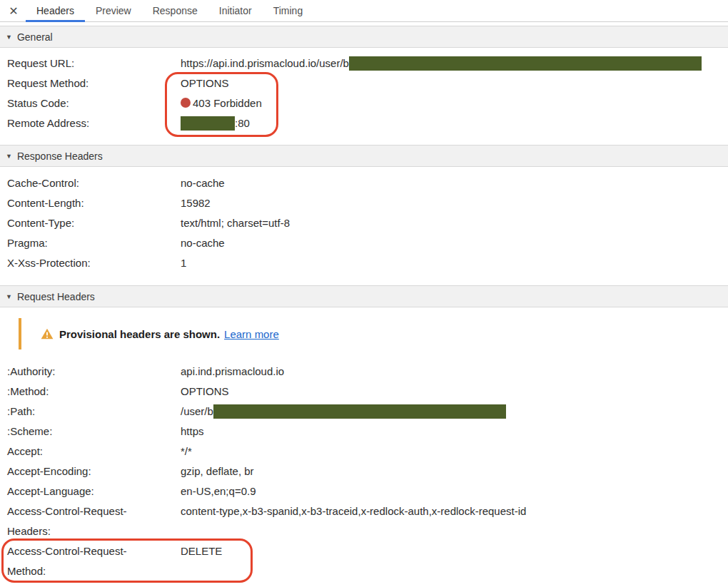 The height and width of the screenshot is (587, 728). Describe the element at coordinates (90, 203) in the screenshot. I see `header-name: Content-Length:` at that location.